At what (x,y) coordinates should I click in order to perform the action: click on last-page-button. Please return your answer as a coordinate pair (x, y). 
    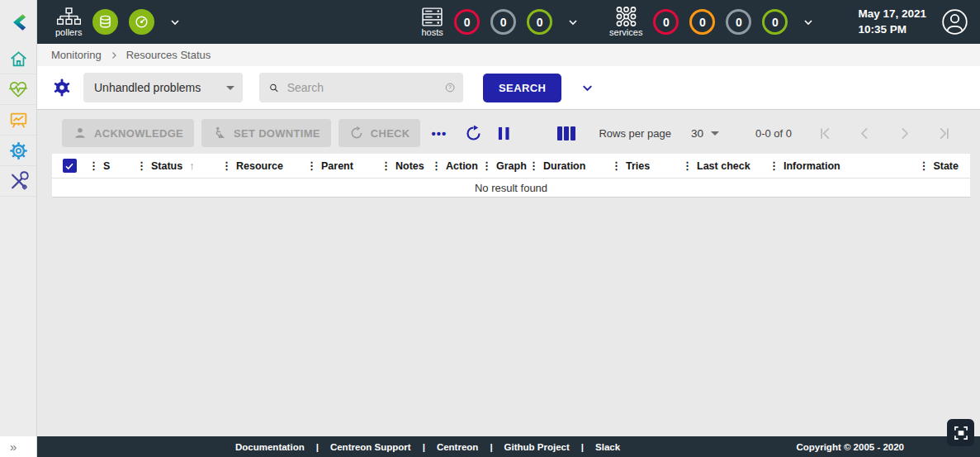
    Looking at the image, I should click on (944, 134).